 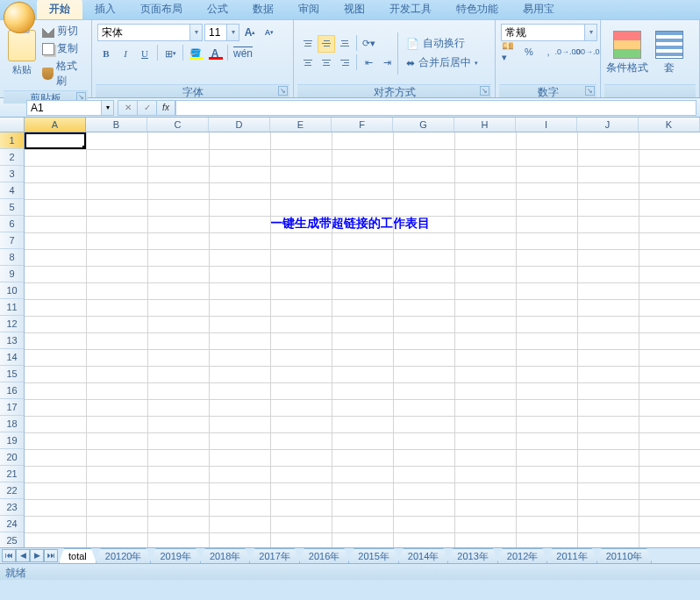 I want to click on col-header-f: F, so click(x=362, y=125).